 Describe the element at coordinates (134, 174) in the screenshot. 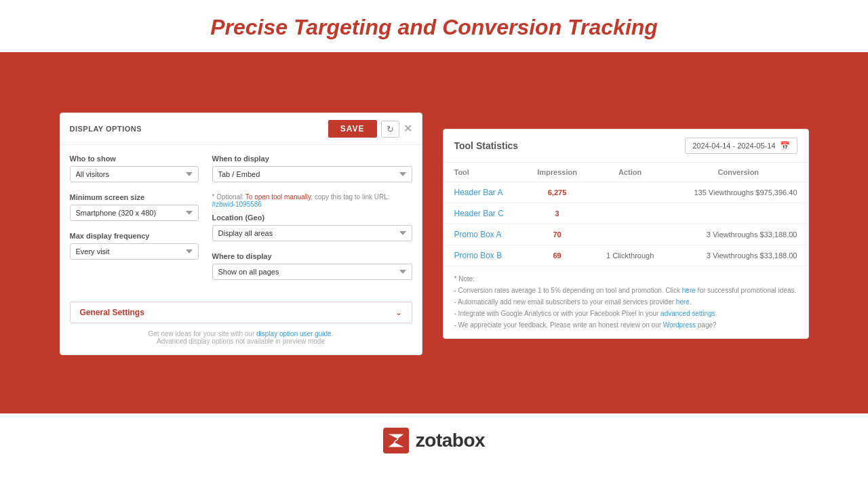

I see `who-to-show-select: All visitors New visitors Returning visi…` at that location.